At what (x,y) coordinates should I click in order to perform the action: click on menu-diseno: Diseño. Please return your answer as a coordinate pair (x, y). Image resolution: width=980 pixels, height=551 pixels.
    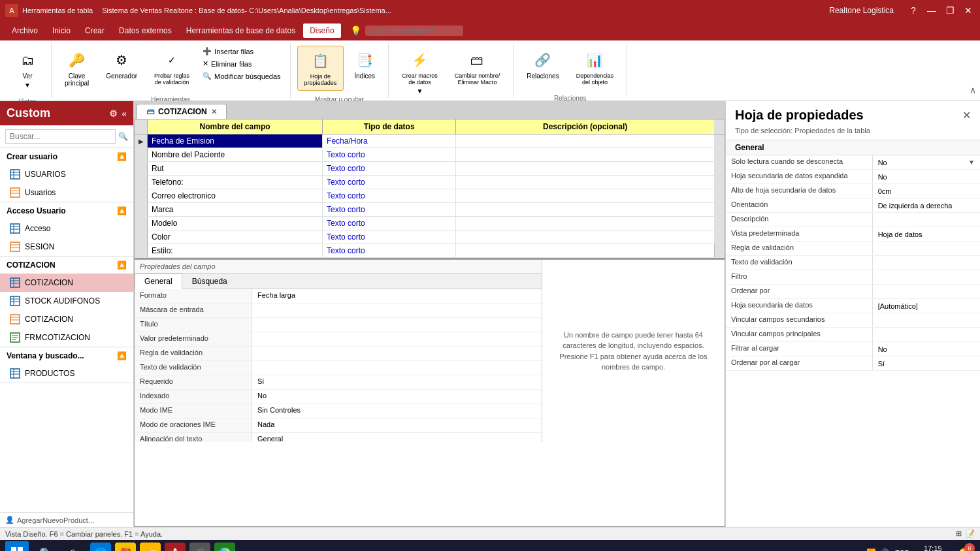
    Looking at the image, I should click on (321, 31).